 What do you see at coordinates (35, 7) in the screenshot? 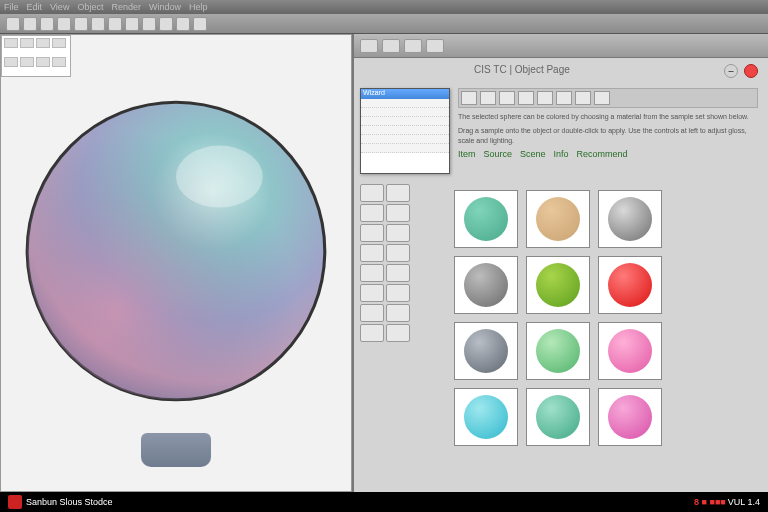
I see `menu-edit: Edit` at bounding box center [35, 7].